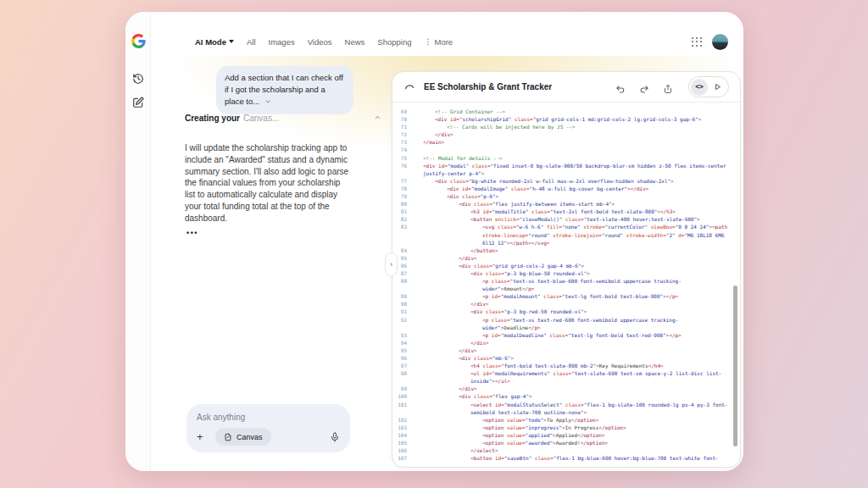 The height and width of the screenshot is (488, 868). What do you see at coordinates (268, 437) in the screenshot?
I see `input-toolbar: + Canvas` at bounding box center [268, 437].